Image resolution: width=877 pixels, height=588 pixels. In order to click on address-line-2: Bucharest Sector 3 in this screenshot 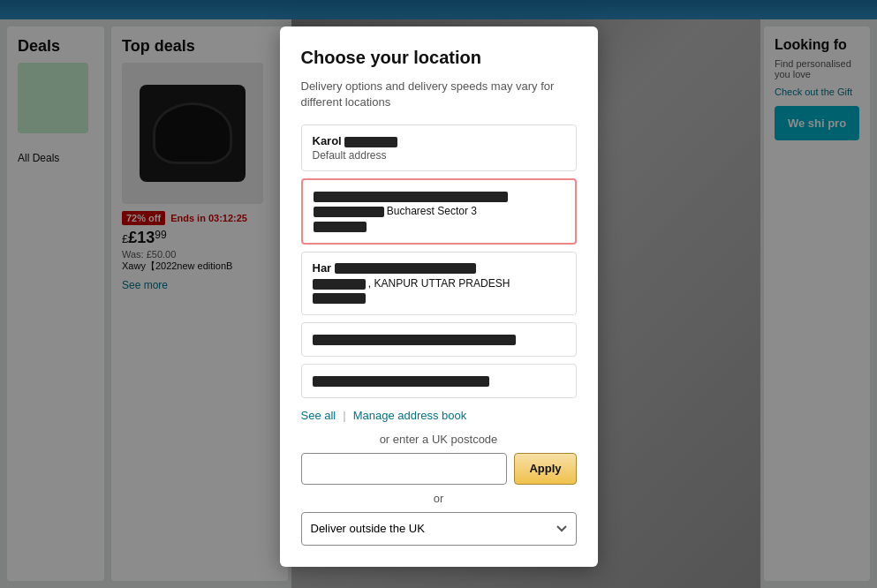, I will do `click(439, 211)`.